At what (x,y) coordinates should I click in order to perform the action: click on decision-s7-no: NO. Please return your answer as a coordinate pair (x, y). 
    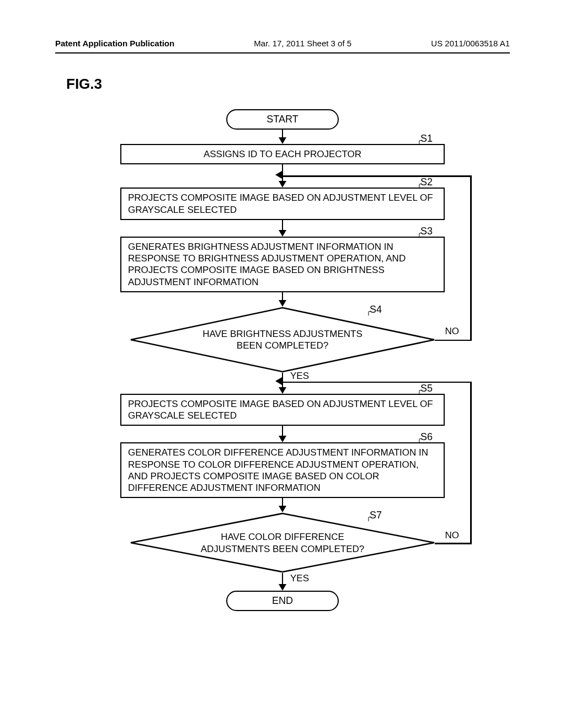
    Looking at the image, I should click on (452, 536).